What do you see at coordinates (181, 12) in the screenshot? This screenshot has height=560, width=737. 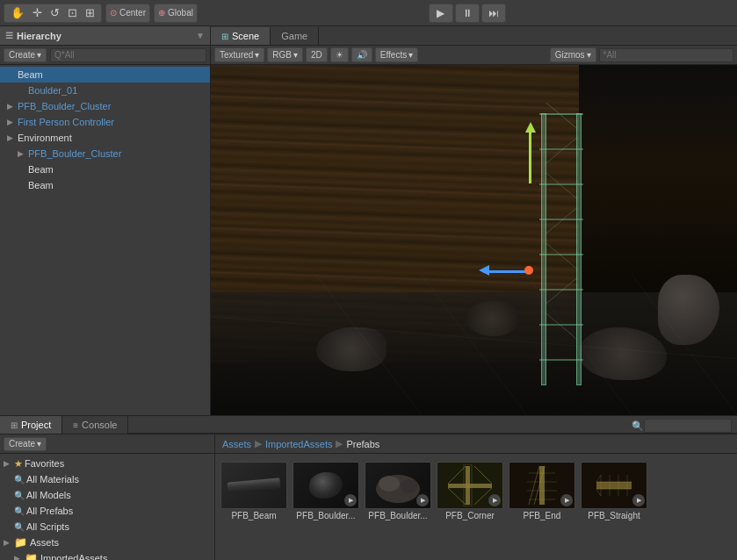 I see `space-label: Global` at bounding box center [181, 12].